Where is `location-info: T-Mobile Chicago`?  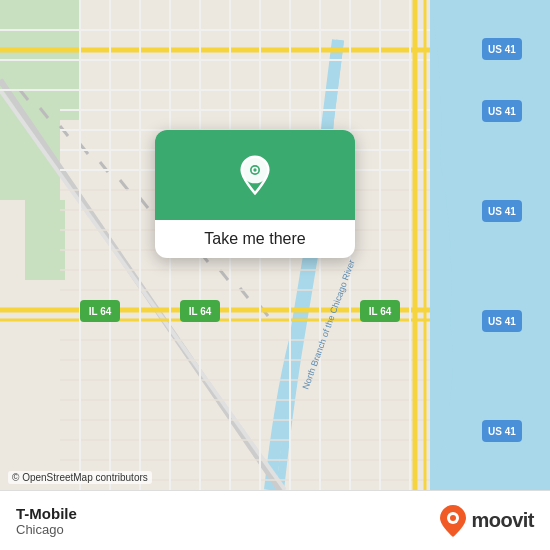 location-info: T-Mobile Chicago is located at coordinates (46, 521).